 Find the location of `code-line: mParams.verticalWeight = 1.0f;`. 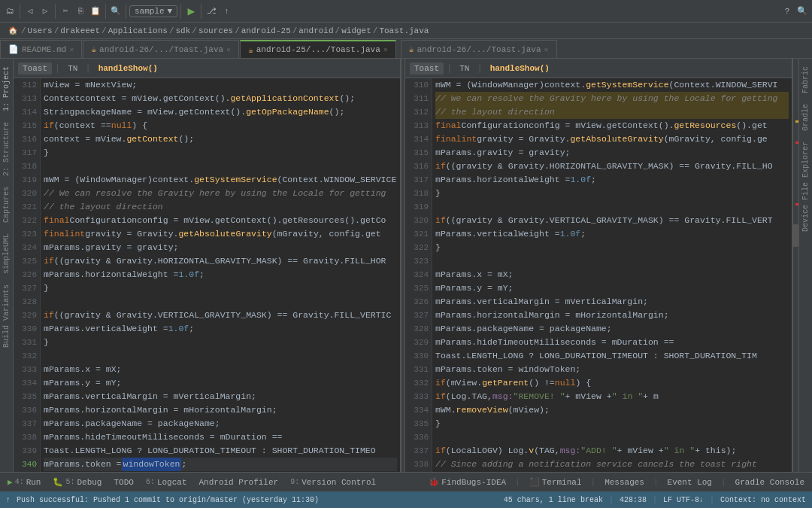

code-line: mParams.verticalWeight = 1.0f; is located at coordinates (612, 234).